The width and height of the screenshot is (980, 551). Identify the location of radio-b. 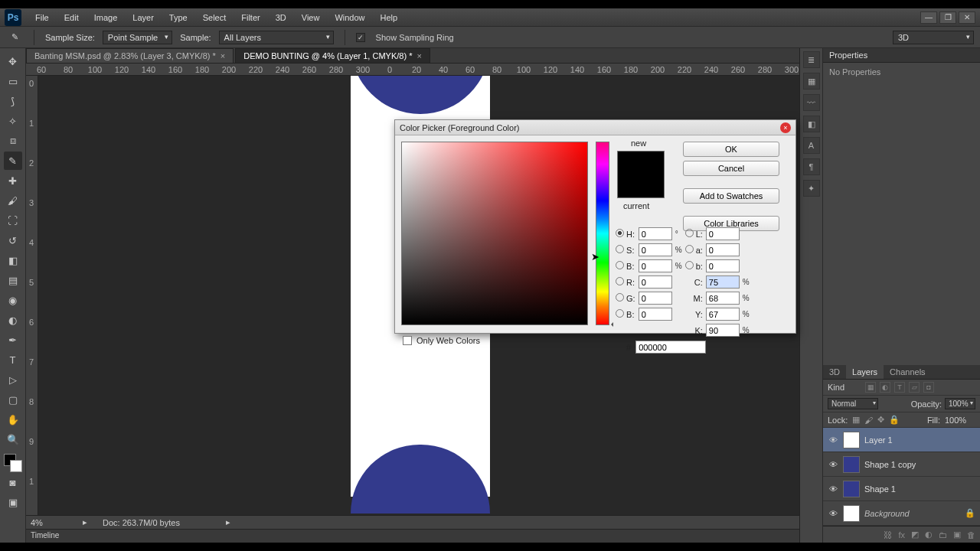
(620, 265).